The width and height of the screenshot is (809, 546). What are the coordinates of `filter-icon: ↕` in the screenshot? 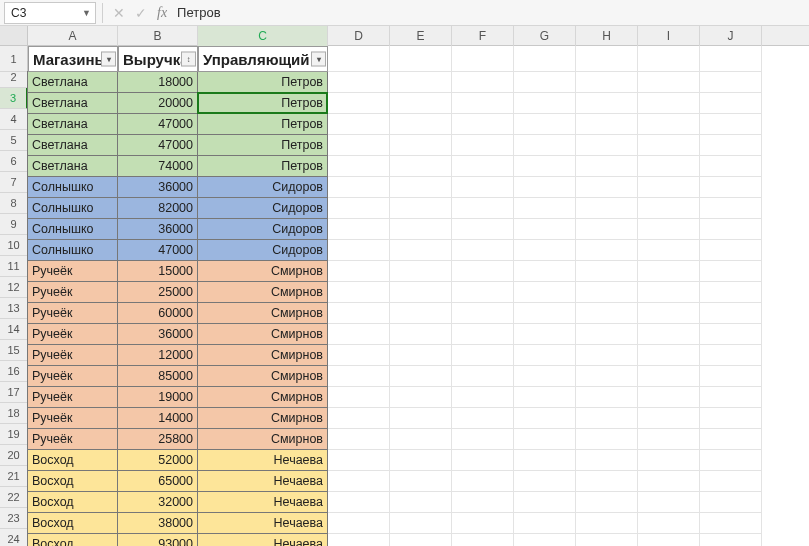 It's located at (188, 60).